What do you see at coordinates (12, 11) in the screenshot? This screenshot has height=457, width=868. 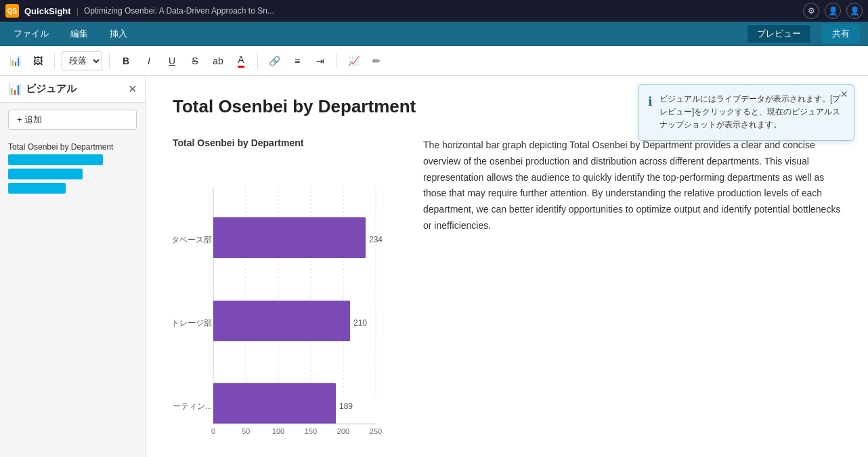 I see `quicksight-logo: QS` at bounding box center [12, 11].